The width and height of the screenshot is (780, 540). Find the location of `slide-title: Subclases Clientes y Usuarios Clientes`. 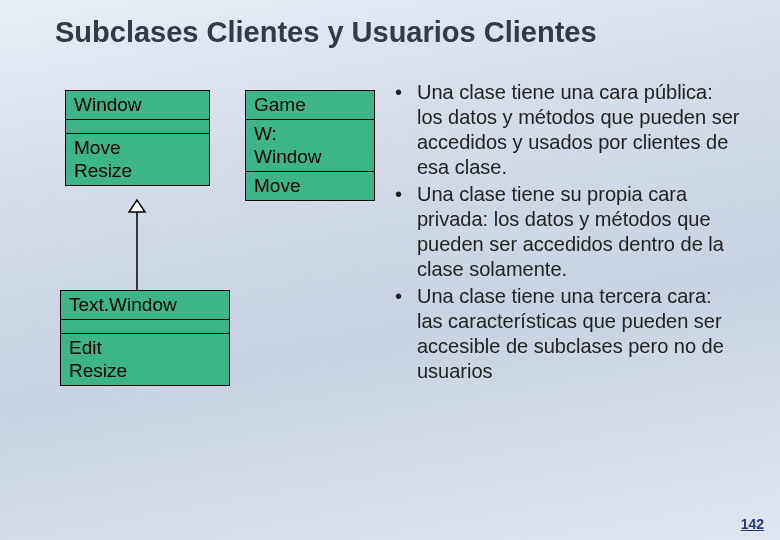

slide-title: Subclases Clientes y Usuarios Clientes is located at coordinates (398, 32).